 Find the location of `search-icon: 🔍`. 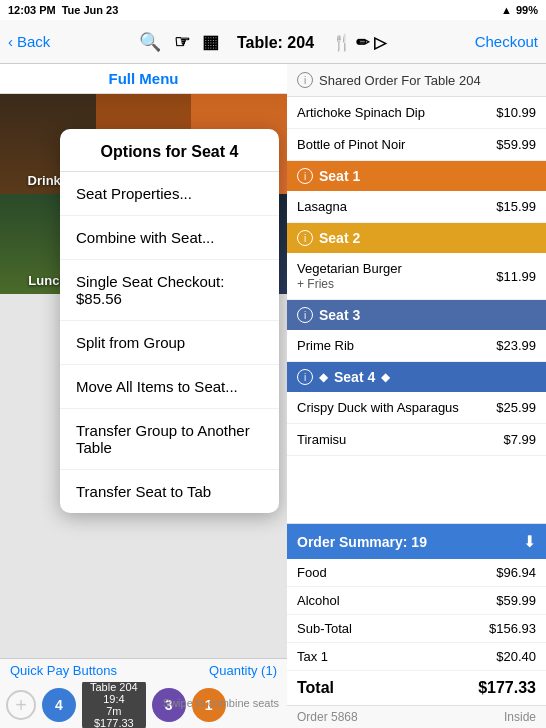

search-icon: 🔍 is located at coordinates (150, 42).